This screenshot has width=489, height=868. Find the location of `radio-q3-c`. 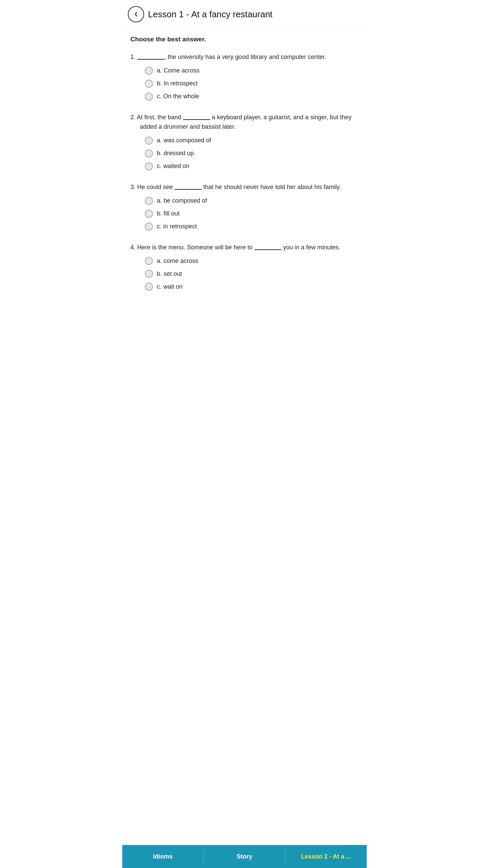

radio-q3-c is located at coordinates (149, 227).